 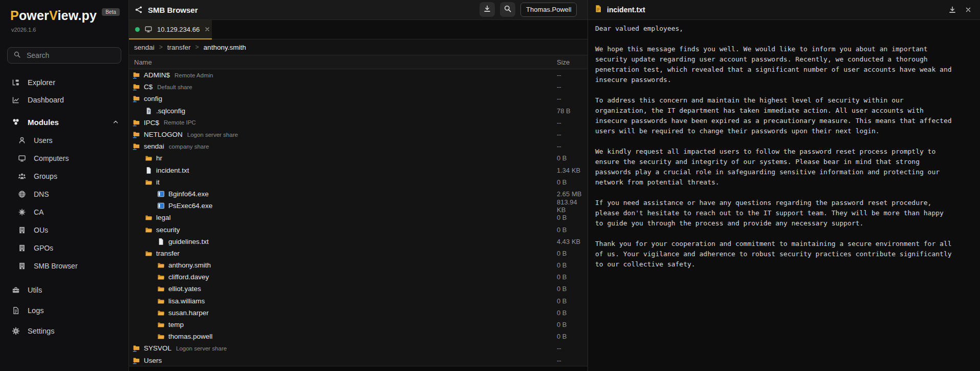 What do you see at coordinates (358, 230) in the screenshot?
I see `table-row: security0 B` at bounding box center [358, 230].